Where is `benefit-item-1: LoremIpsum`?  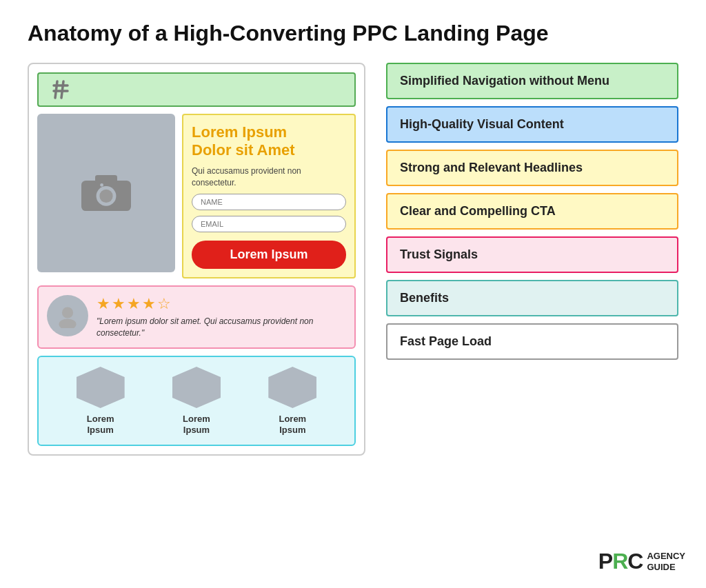 benefit-item-1: LoremIpsum is located at coordinates (101, 401).